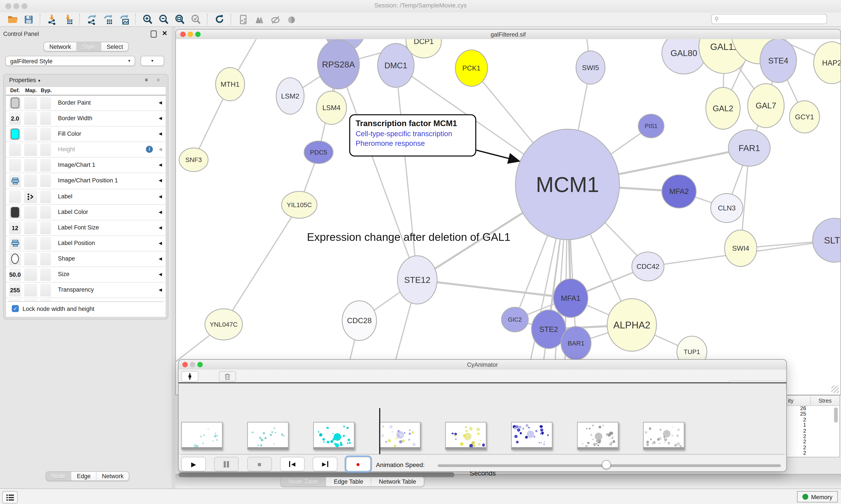 The height and width of the screenshot is (504, 841). Describe the element at coordinates (86, 275) in the screenshot. I see `property-row-size: 50.0Size◀` at that location.